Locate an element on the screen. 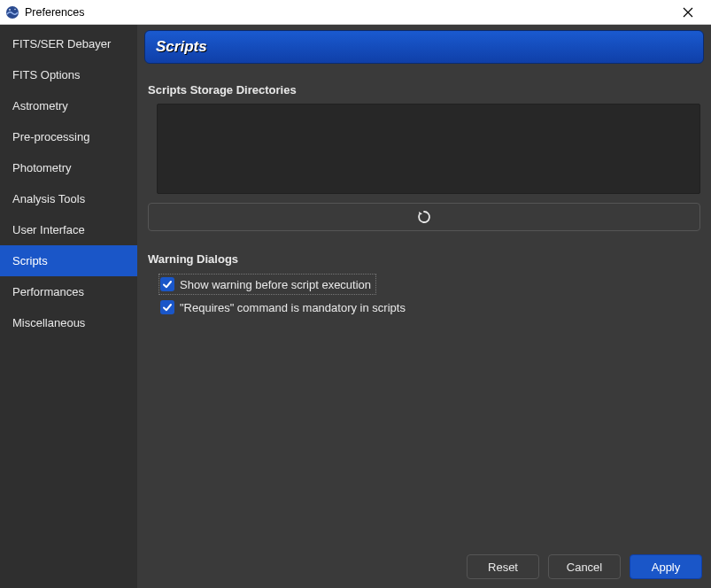 The image size is (711, 588). sidebar-item-performances: Performances is located at coordinates (69, 292).